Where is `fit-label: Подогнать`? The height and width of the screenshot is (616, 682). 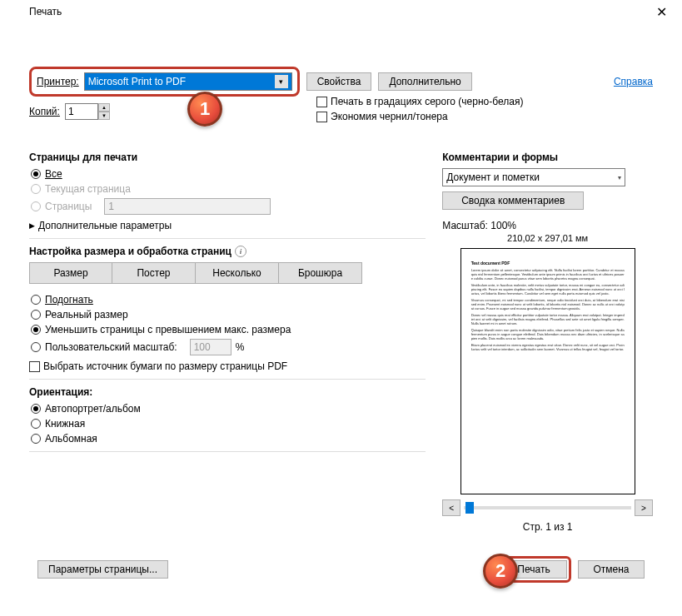 fit-label: Подогнать is located at coordinates (69, 300).